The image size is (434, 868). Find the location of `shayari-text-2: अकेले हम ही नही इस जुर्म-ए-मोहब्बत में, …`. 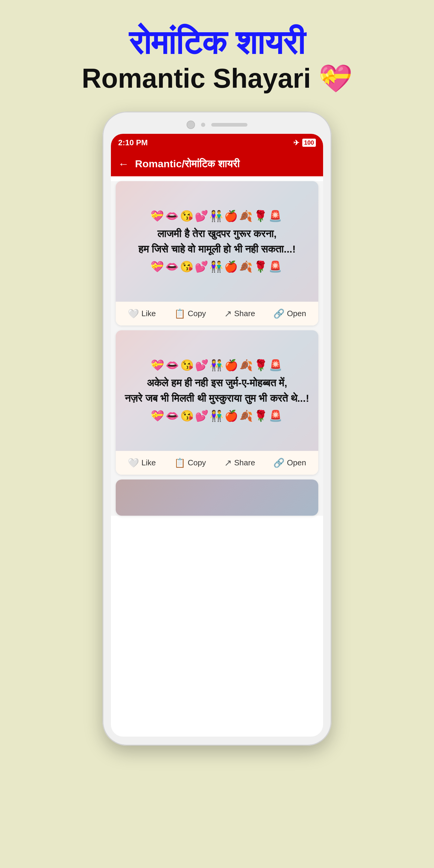

shayari-text-2: अकेले हम ही नही इस जुर्म-ए-मोहब्बत में, … is located at coordinates (217, 391).